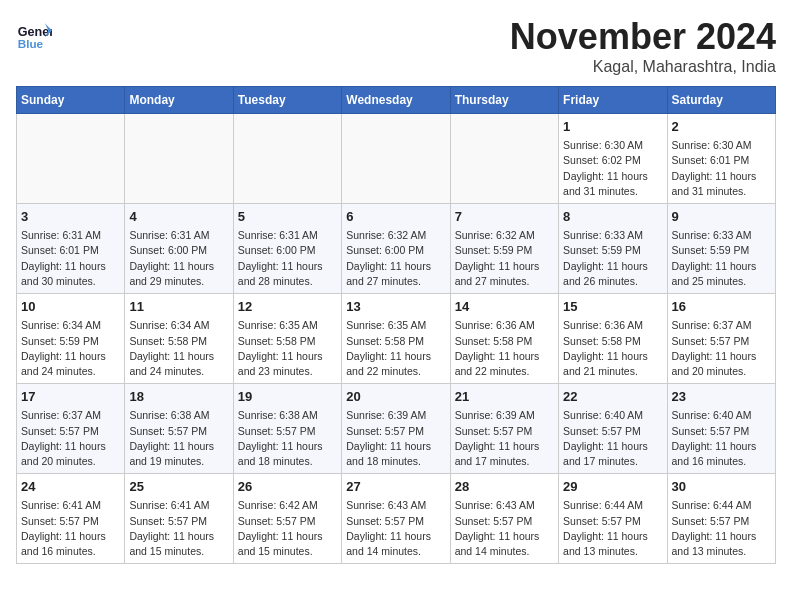 The width and height of the screenshot is (792, 612). I want to click on table-row: 27Sunrise: 6:43 AM Sunset: 5:57 PM Dayli…, so click(396, 519).